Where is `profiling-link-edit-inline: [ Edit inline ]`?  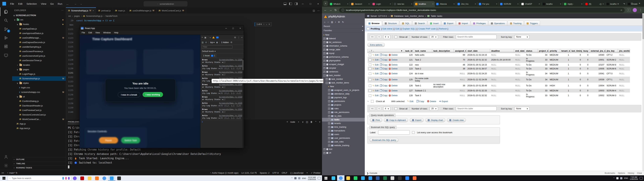 profiling-link-edit-inline: [ Edit inline ] is located at coordinates (388, 29).